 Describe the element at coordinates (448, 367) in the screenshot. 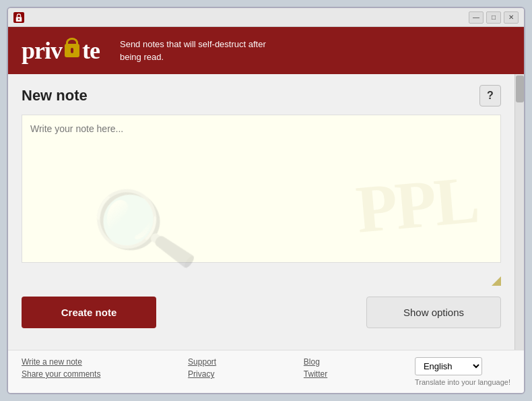

I see `language-select-wrapper: English Spanish French German` at that location.